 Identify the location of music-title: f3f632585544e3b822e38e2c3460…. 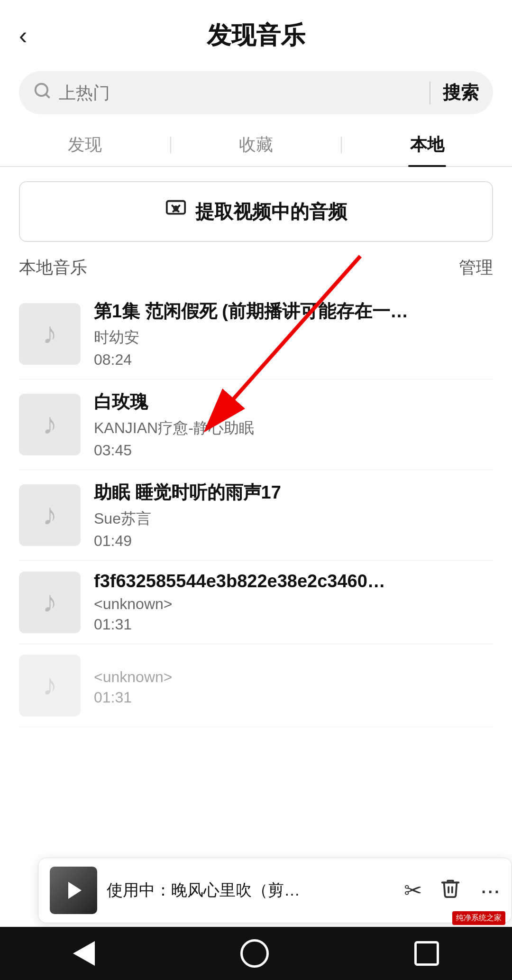
(293, 582).